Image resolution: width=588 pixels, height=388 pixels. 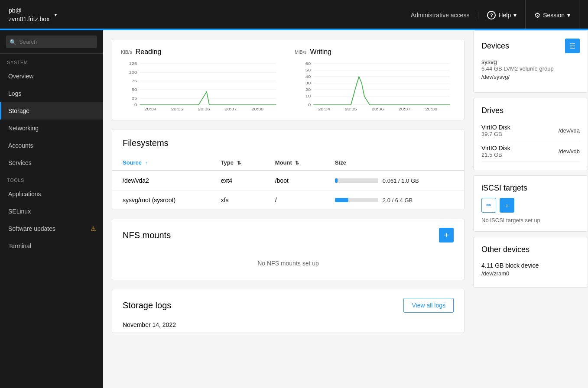 I want to click on reading-chart: 125 100 75 50 25 0 20:34 20:35 20:36, so click(x=201, y=85).